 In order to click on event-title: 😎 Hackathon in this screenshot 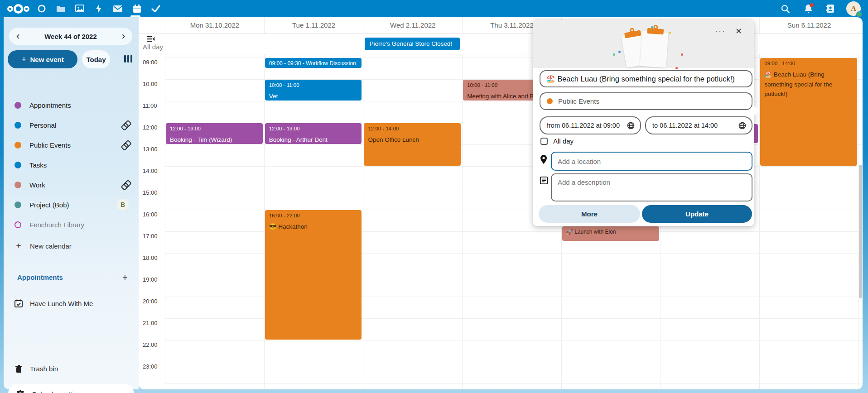, I will do `click(313, 227)`.